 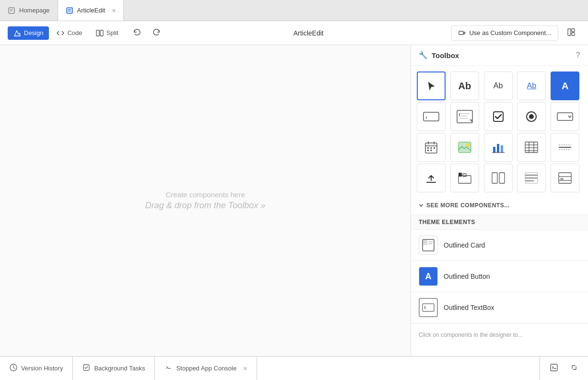 I want to click on tab-bar: Homepage ArticleEdit ×, so click(x=294, y=11).